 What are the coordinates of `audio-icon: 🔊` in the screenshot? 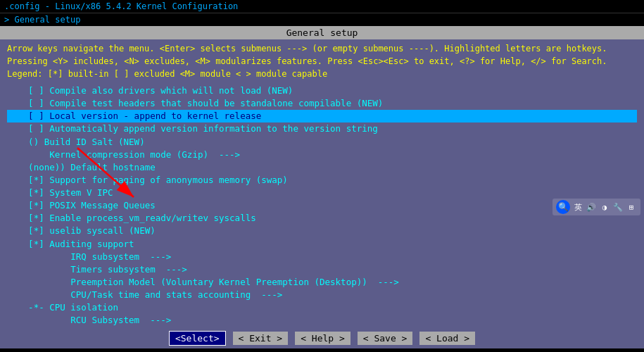 It's located at (591, 207).